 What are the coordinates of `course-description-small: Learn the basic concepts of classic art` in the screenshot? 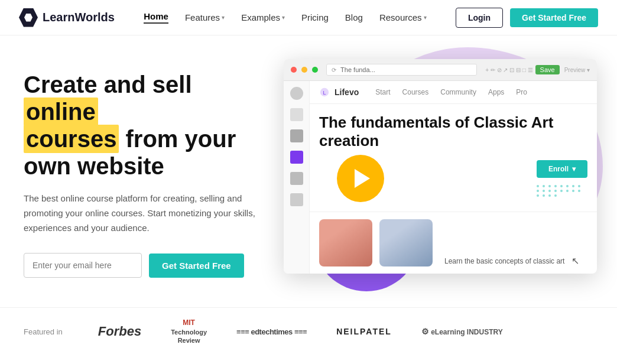 It's located at (502, 261).